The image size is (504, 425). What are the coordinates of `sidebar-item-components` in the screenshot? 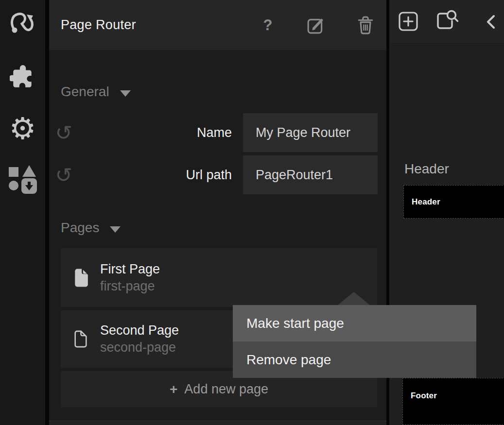 It's located at (22, 179).